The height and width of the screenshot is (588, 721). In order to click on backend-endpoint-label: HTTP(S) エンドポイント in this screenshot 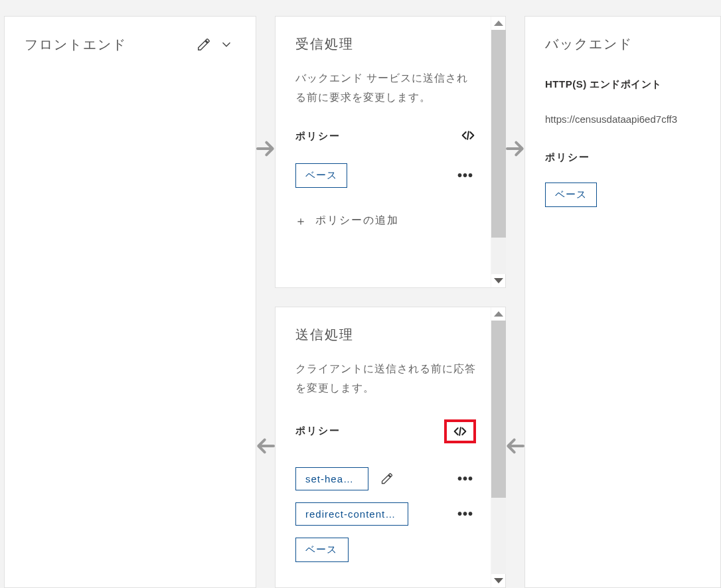, I will do `click(631, 85)`.